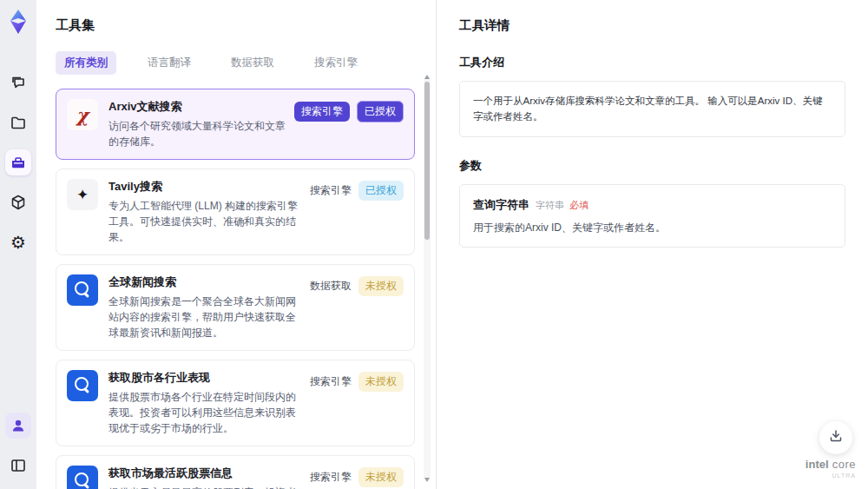 Image resolution: width=868 pixels, height=489 pixels. Describe the element at coordinates (253, 63) in the screenshot. I see `category-tab-2: 数据获取` at that location.